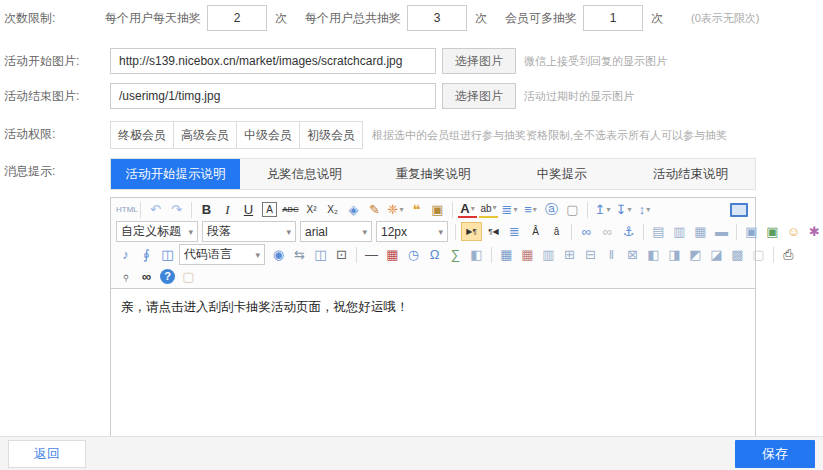 The image size is (823, 470). Describe the element at coordinates (278, 254) in the screenshot. I see `map-icon: ◉` at that location.